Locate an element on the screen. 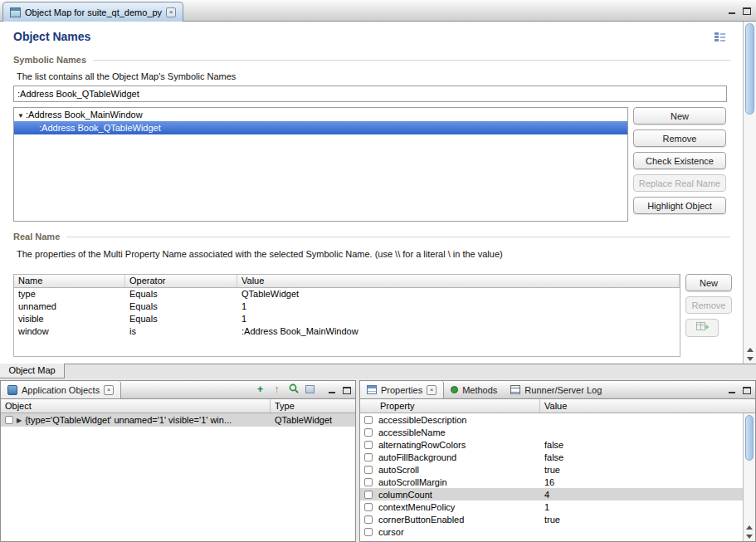  column-header-type: Type is located at coordinates (313, 406).